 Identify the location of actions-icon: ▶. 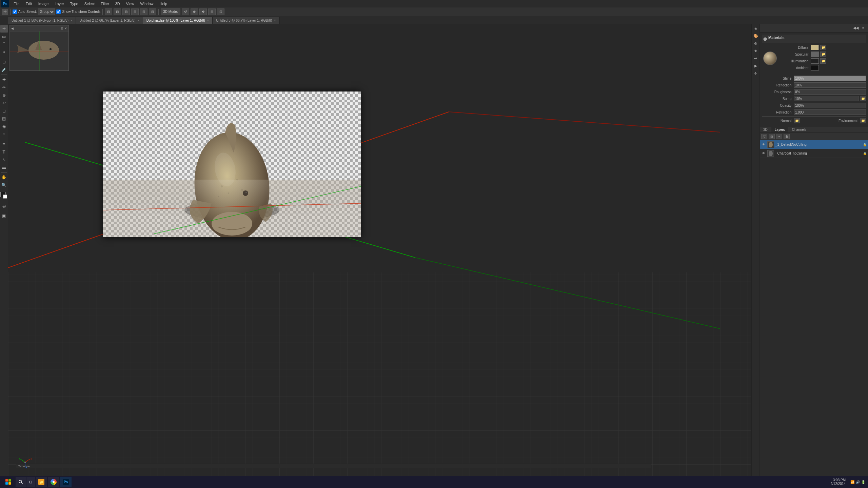
(756, 66).